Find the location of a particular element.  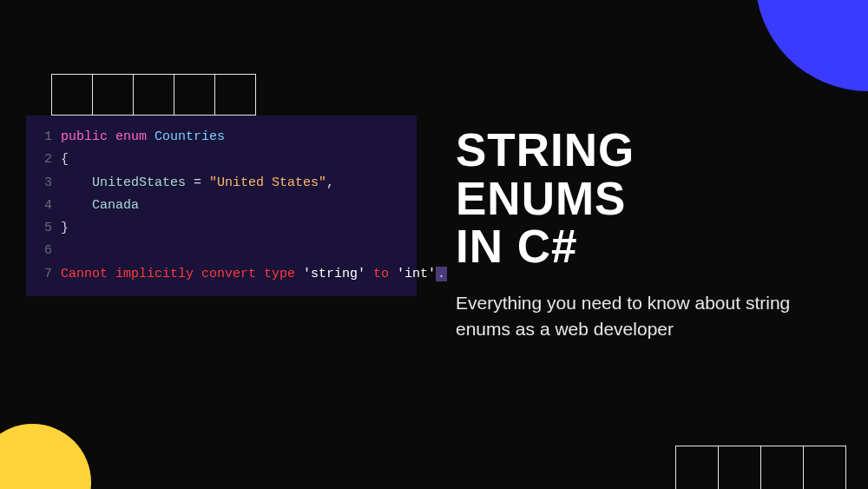

code-line: 3 UnitedStates = "United States", is located at coordinates (221, 183).